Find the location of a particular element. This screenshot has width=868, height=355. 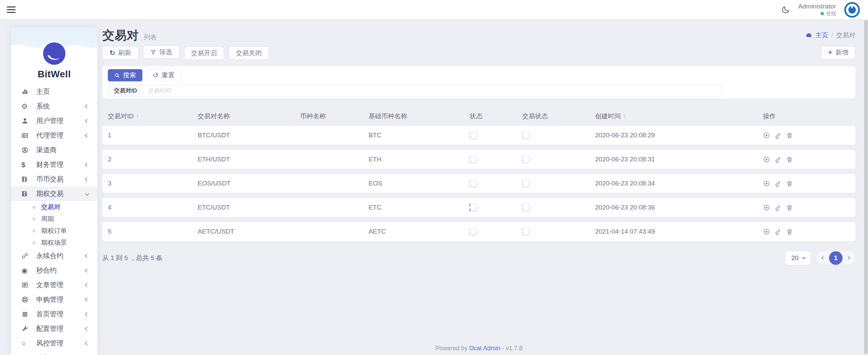

breadcrumb-current: 交易对 is located at coordinates (846, 35).